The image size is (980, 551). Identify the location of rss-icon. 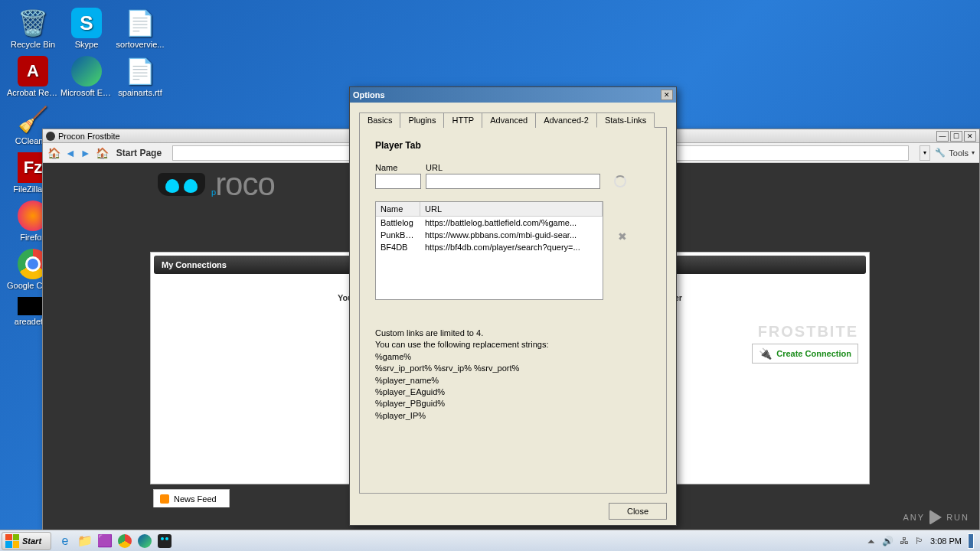
(165, 499).